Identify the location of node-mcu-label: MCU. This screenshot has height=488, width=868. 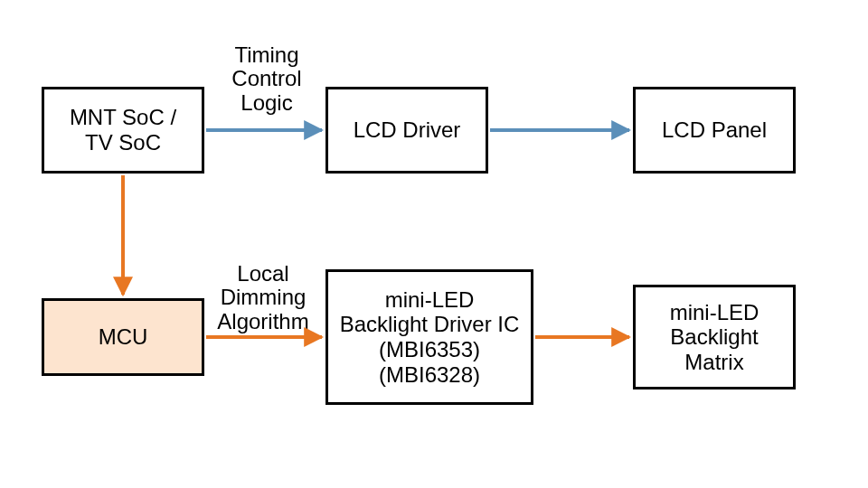
(123, 337).